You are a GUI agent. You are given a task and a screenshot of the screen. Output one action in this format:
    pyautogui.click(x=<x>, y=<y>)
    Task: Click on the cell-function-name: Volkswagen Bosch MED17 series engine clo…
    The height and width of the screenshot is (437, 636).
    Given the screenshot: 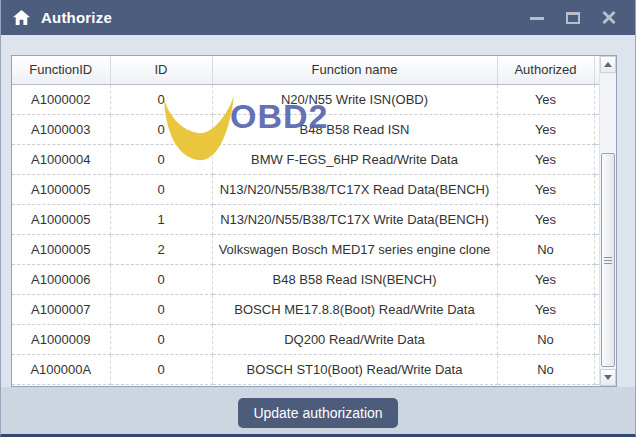 What is the action you would take?
    pyautogui.click(x=354, y=249)
    